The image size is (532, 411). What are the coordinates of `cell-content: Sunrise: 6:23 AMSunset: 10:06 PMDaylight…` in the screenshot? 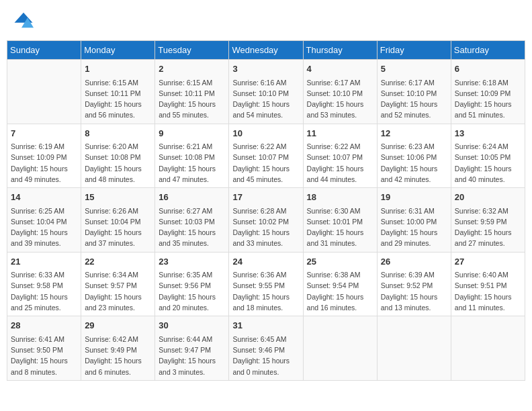 It's located at (414, 163).